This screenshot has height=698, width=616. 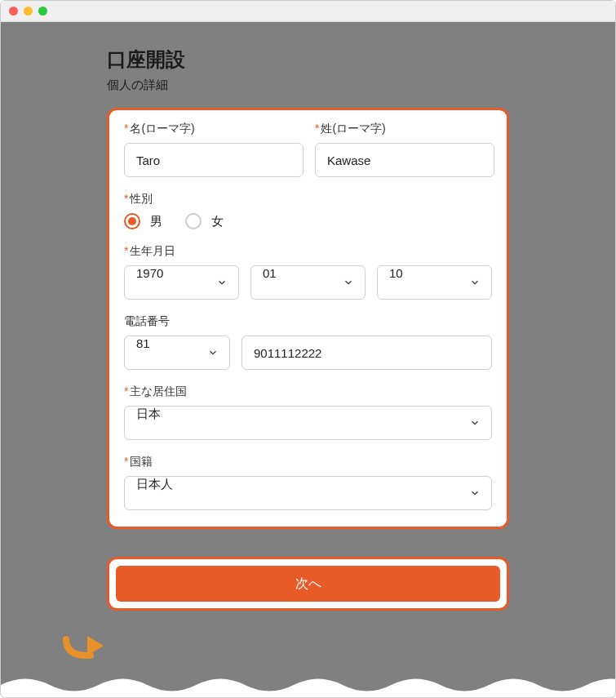 What do you see at coordinates (405, 129) in the screenshot?
I see `last-name-label: *姓(ローマ字)` at bounding box center [405, 129].